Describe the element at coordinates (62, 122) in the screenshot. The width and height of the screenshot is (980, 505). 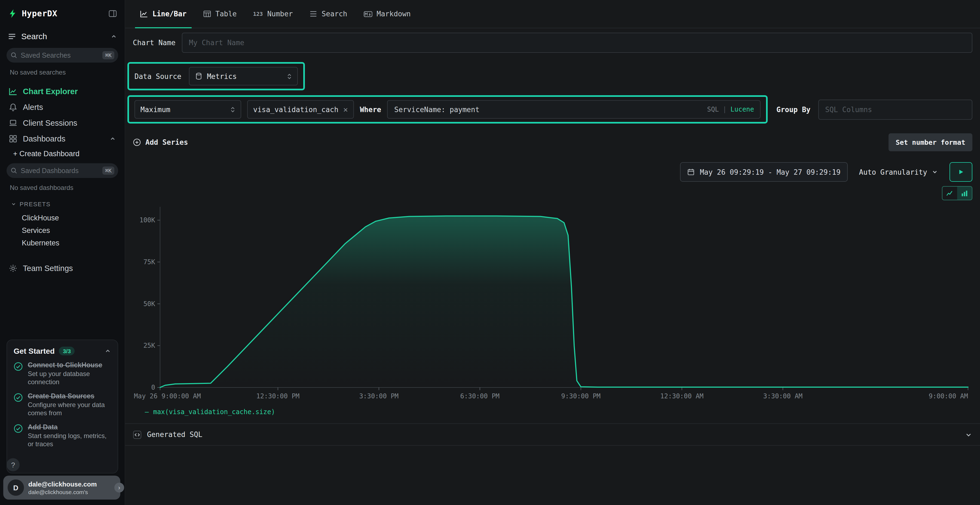
I see `sidebar-item-client-sessions: Client Sessions` at that location.